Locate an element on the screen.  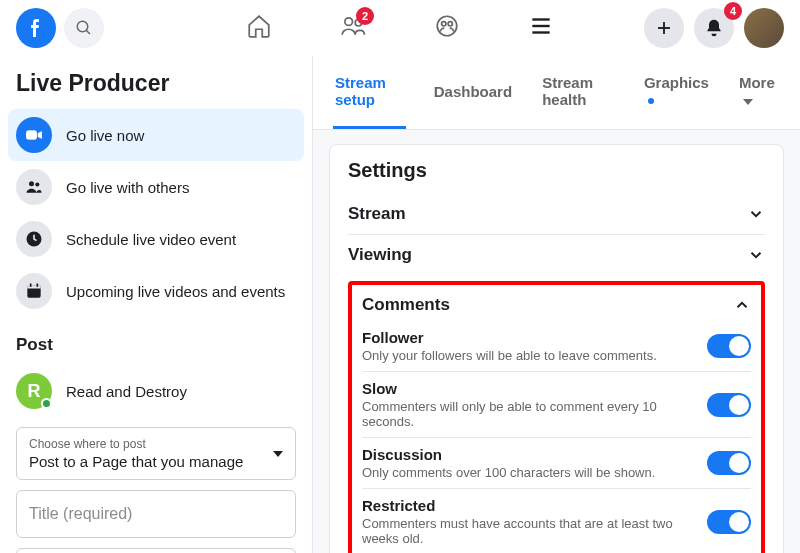
tab-graphics: Graphics is located at coordinates (676, 92).